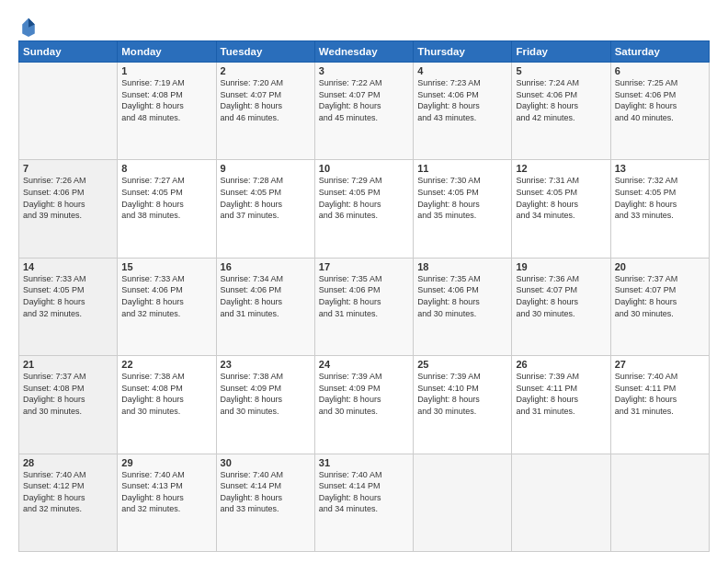 The image size is (728, 563). What do you see at coordinates (561, 52) in the screenshot?
I see `weekday-header-friday: Friday` at bounding box center [561, 52].